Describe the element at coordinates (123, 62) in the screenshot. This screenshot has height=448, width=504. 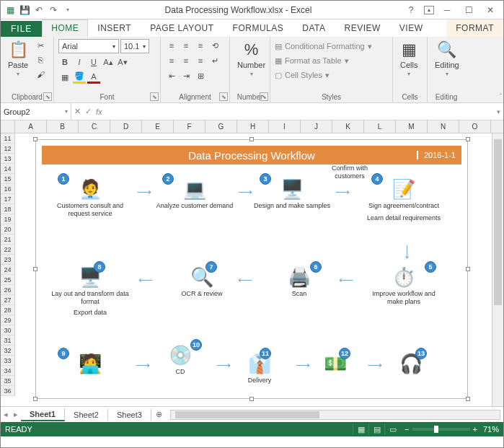
I see `shrink-font-icon: A▾` at that location.